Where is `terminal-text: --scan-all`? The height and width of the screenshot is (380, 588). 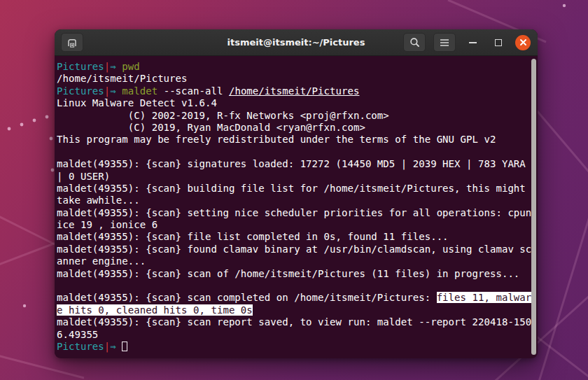
terminal-text: --scan-all is located at coordinates (193, 91).